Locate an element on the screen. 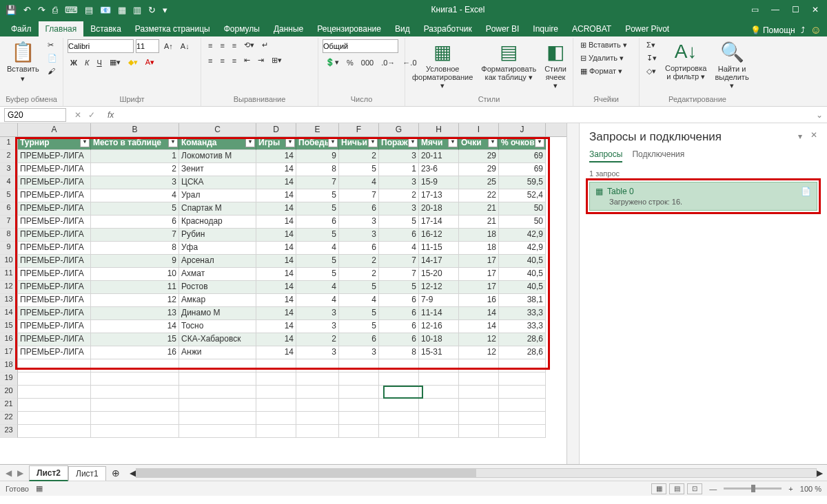 The image size is (827, 504). table-cell: 7-9 is located at coordinates (439, 300).